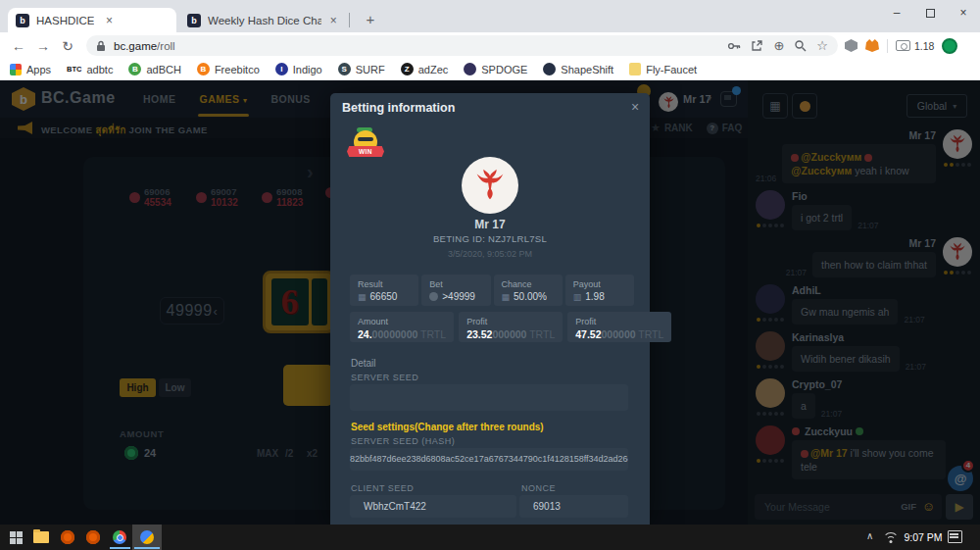  Describe the element at coordinates (456, 284) in the screenshot. I see `stat-label: Bet` at that location.